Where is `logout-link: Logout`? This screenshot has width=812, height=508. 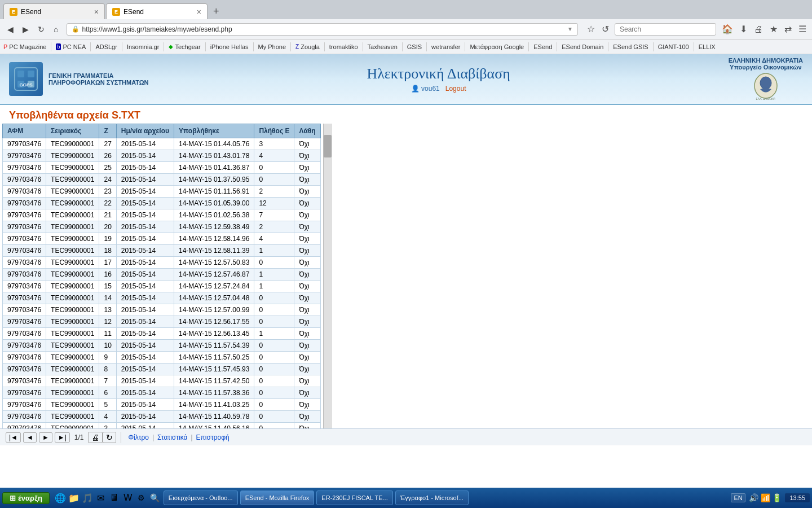
logout-link: Logout is located at coordinates (456, 89).